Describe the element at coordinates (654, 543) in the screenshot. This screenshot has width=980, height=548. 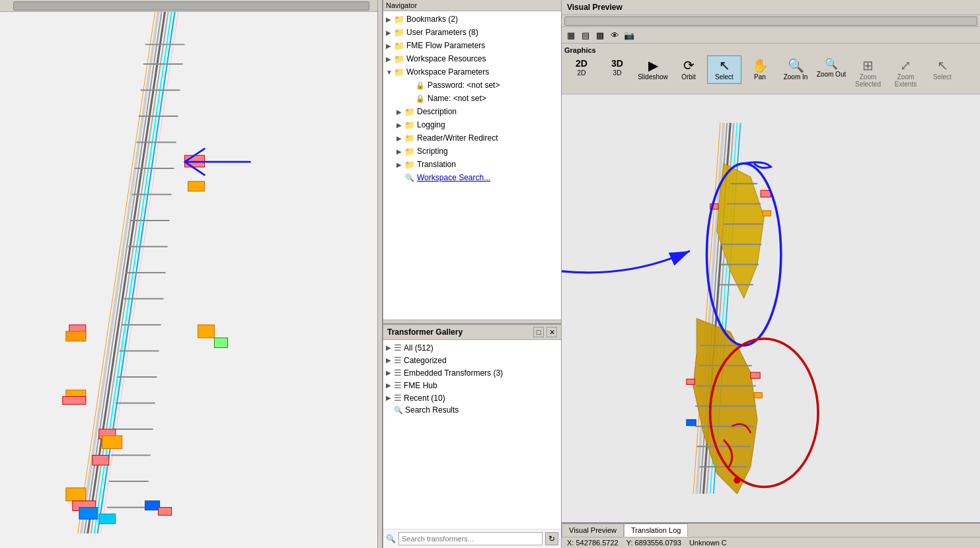
I see `status-y: Y: 6893556.0793` at that location.